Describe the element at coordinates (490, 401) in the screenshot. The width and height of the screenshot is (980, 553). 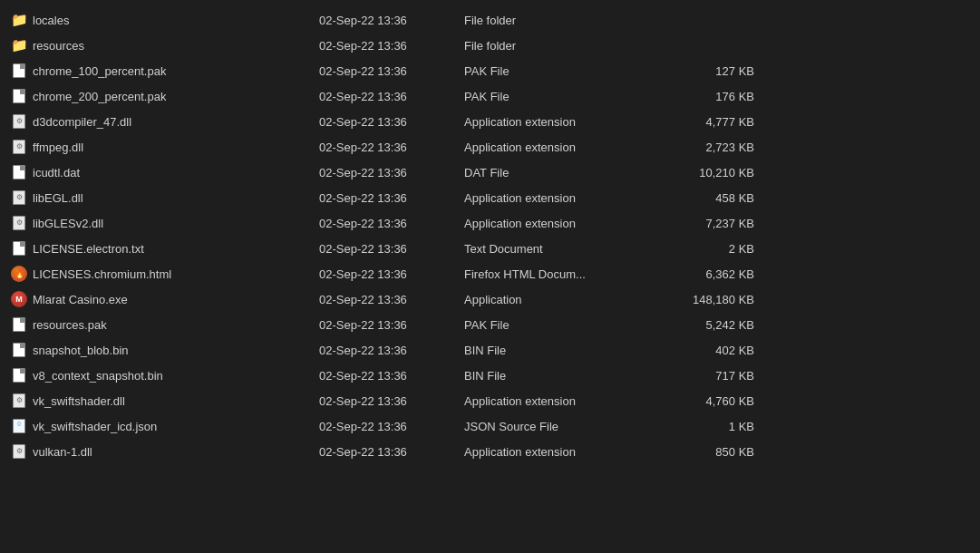
I see `table-row: ⚙ vk_swiftshader.dll02-Sep-22 13:36Appli…` at that location.